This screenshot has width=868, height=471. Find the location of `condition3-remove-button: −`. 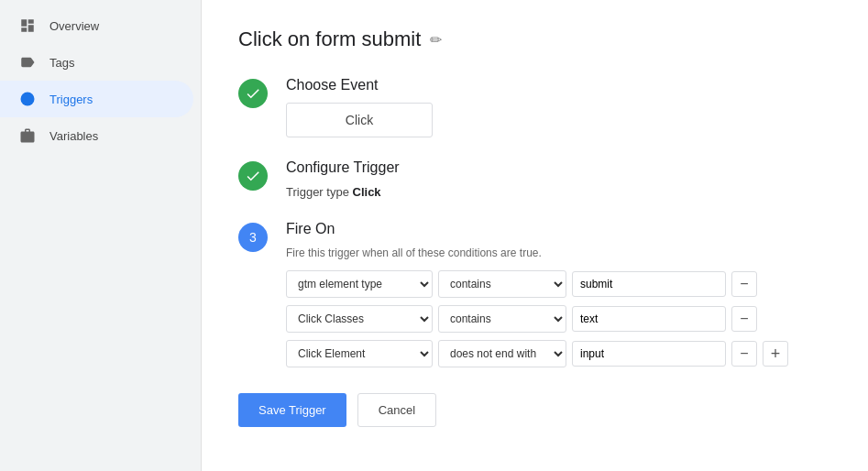

condition3-remove-button: − is located at coordinates (744, 354).